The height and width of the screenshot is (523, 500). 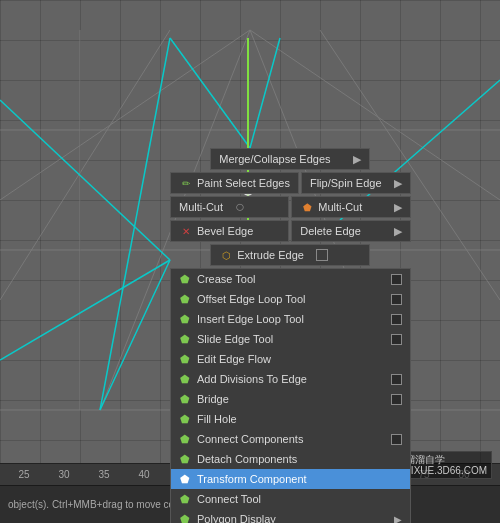 What do you see at coordinates (290, 419) in the screenshot?
I see `fill-hole: ⬟ Fill Hole` at bounding box center [290, 419].